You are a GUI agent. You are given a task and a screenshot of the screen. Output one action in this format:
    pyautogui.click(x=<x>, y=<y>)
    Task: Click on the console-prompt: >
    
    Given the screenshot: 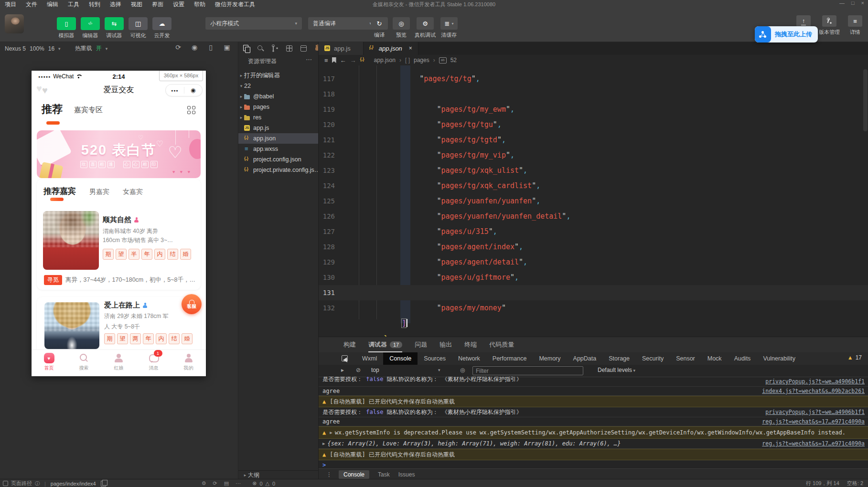 What is the action you would take?
    pyautogui.click(x=593, y=464)
    